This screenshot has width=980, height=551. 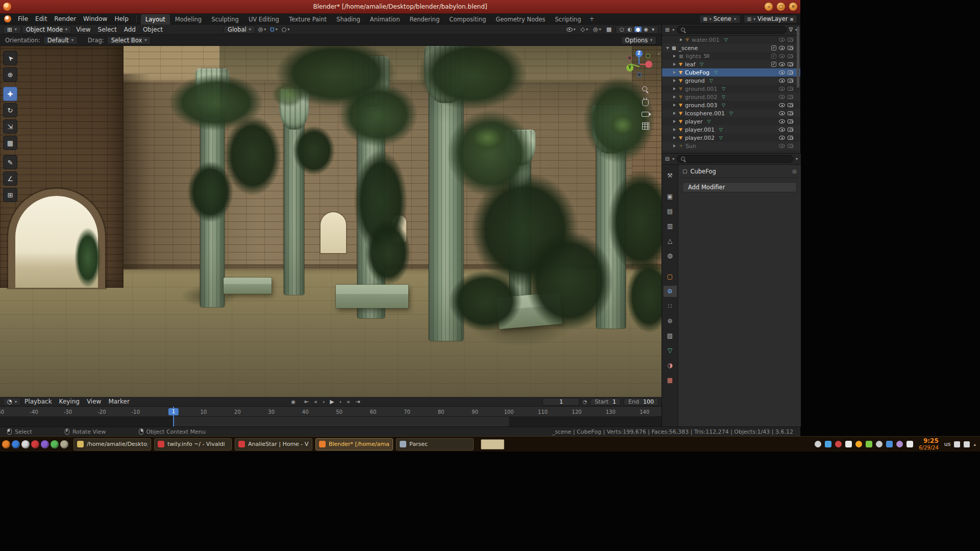 What do you see at coordinates (670, 321) in the screenshot?
I see `properties-tab-physics: ⊚` at bounding box center [670, 321].